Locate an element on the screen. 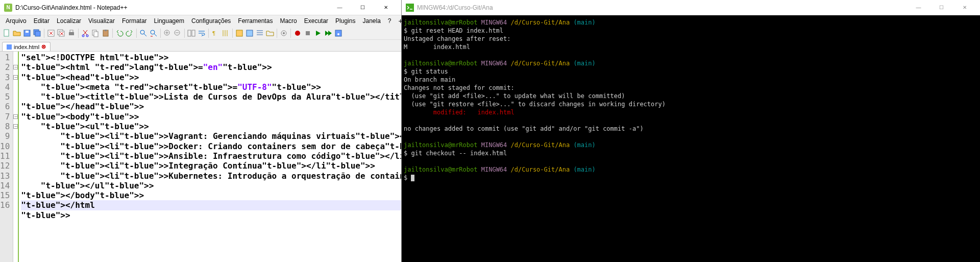 This screenshot has height=262, width=980. save-icon is located at coordinates (27, 33).